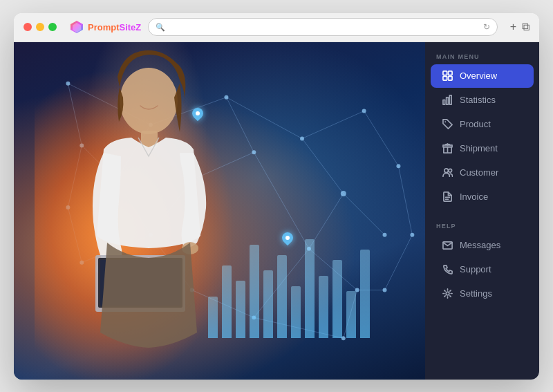 The image size is (553, 392). What do you see at coordinates (478, 100) in the screenshot?
I see `sidebar-item-statistics-label: Statistics` at bounding box center [478, 100].